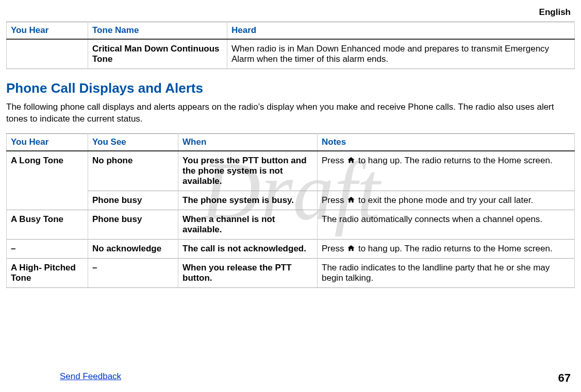 Image resolution: width=581 pixels, height=392 pixels. Describe the element at coordinates (291, 378) in the screenshot. I see `page-footer: Send Feedback 67` at that location.